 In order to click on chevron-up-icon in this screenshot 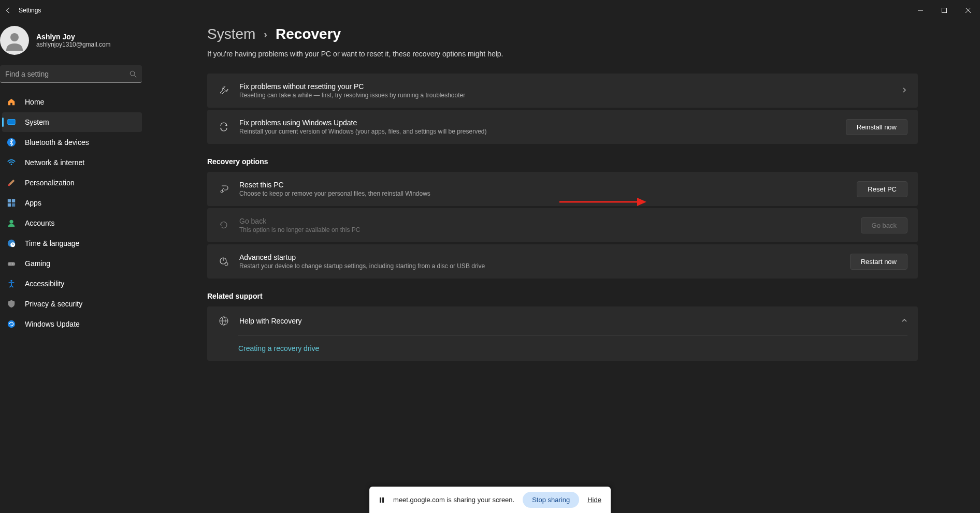, I will do `click(904, 321)`.